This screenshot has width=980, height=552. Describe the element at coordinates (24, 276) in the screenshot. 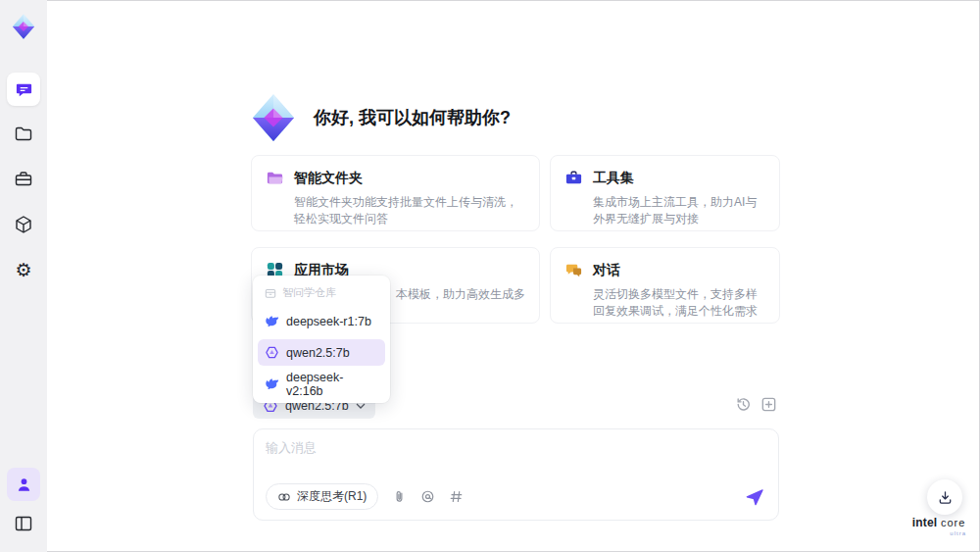

I see `sidebar: ⚙` at that location.